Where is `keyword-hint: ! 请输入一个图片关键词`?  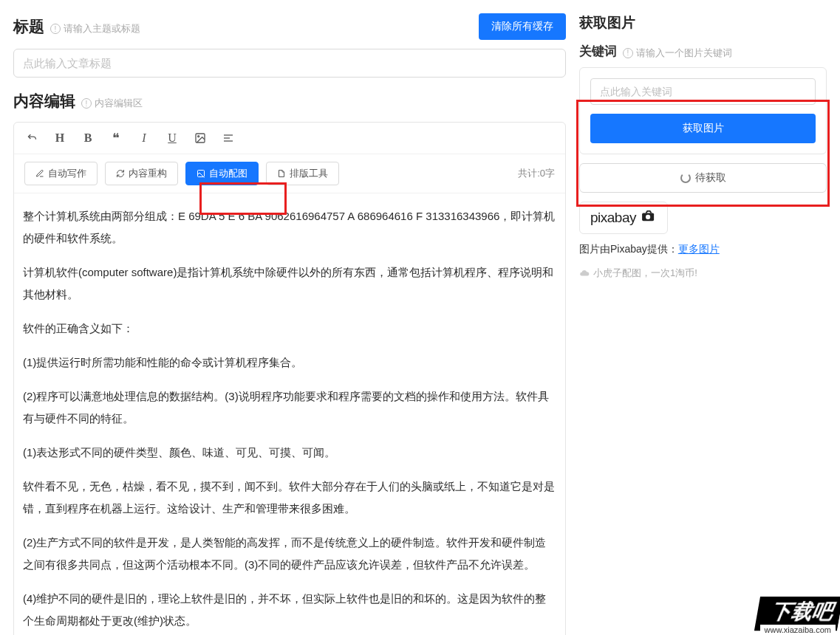
keyword-hint: ! 请输入一个图片关键词 is located at coordinates (677, 53).